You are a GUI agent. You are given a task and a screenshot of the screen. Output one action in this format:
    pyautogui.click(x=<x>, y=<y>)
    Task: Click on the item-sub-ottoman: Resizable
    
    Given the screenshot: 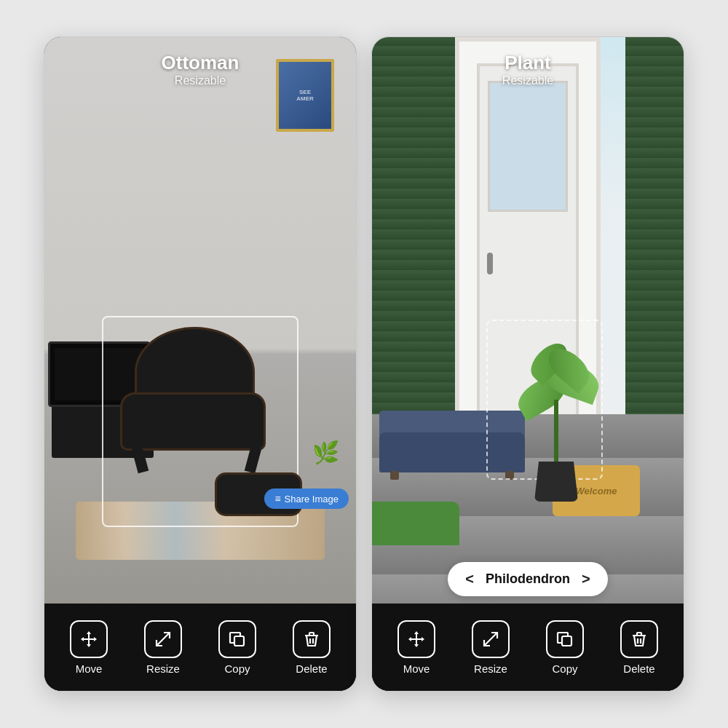 What is the action you would take?
    pyautogui.click(x=201, y=81)
    